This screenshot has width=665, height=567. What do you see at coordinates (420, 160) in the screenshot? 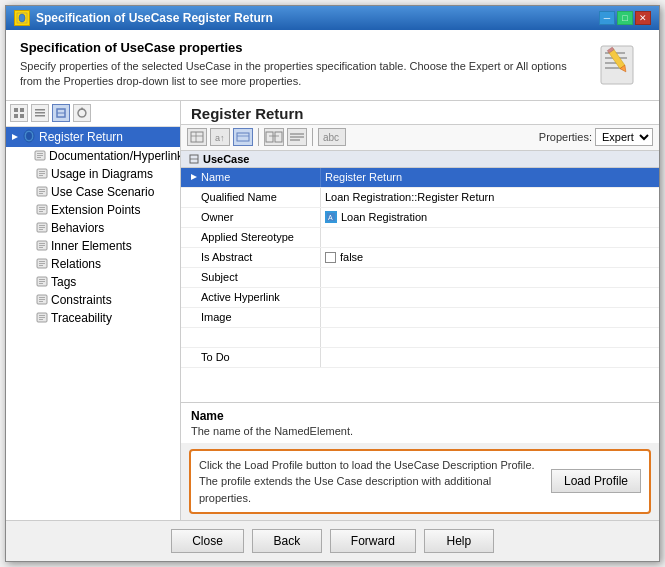
I see `section-header: UseCase` at bounding box center [420, 160].